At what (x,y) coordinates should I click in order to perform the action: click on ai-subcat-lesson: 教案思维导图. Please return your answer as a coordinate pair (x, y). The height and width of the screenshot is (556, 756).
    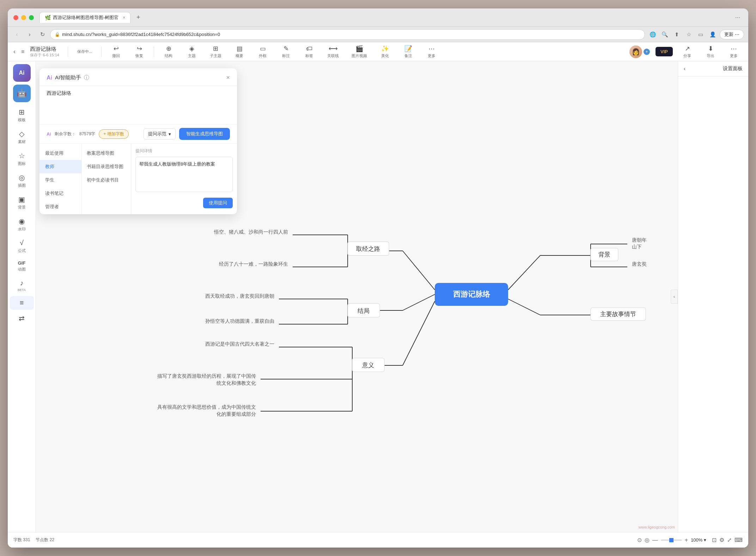
    Looking at the image, I should click on (106, 153).